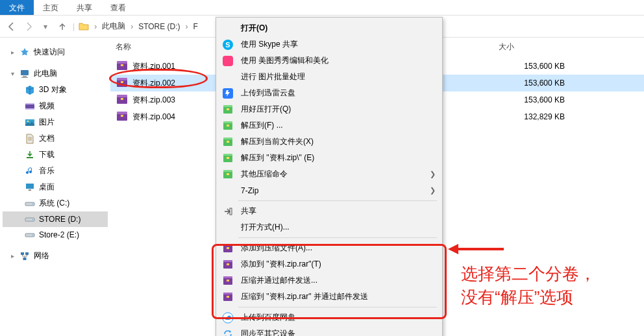 The image size is (644, 336). What do you see at coordinates (329, 109) in the screenshot?
I see `ctx-haoyasuo-open: 用好压打开(Q)` at bounding box center [329, 109].